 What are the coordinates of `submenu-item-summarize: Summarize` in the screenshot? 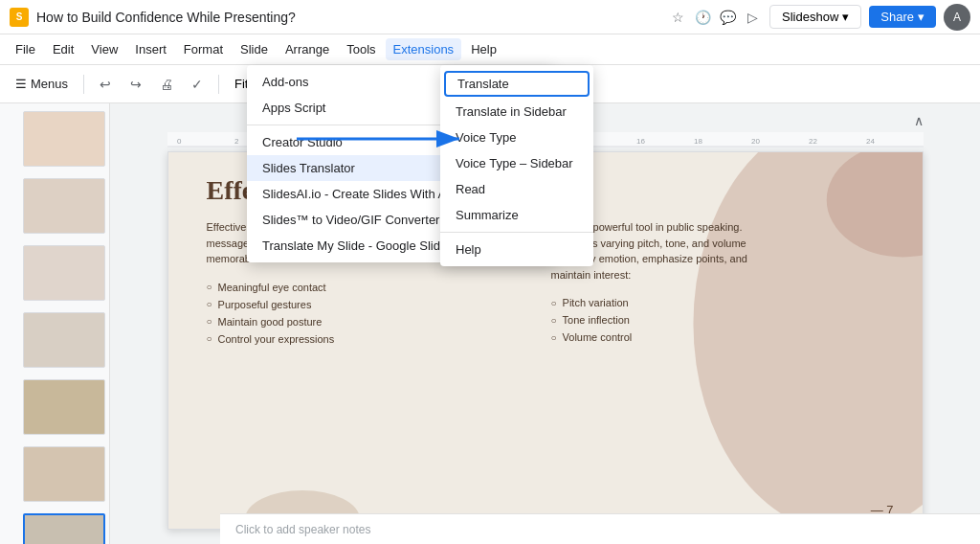 It's located at (517, 215).